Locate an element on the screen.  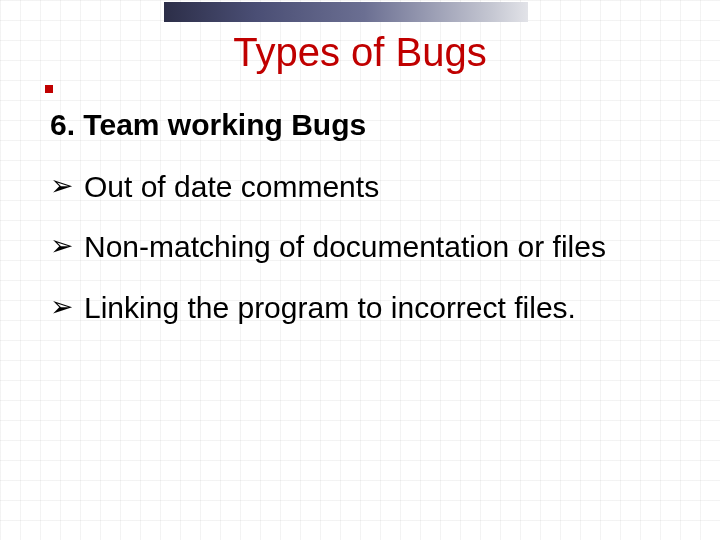
list-item: Linking the program to incorrect files. is located at coordinates (360, 308).